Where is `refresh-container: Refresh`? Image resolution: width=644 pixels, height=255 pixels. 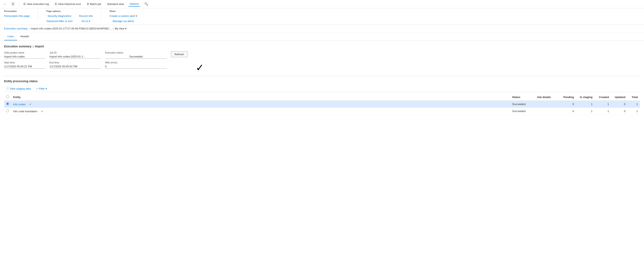 refresh-container: Refresh is located at coordinates (179, 54).